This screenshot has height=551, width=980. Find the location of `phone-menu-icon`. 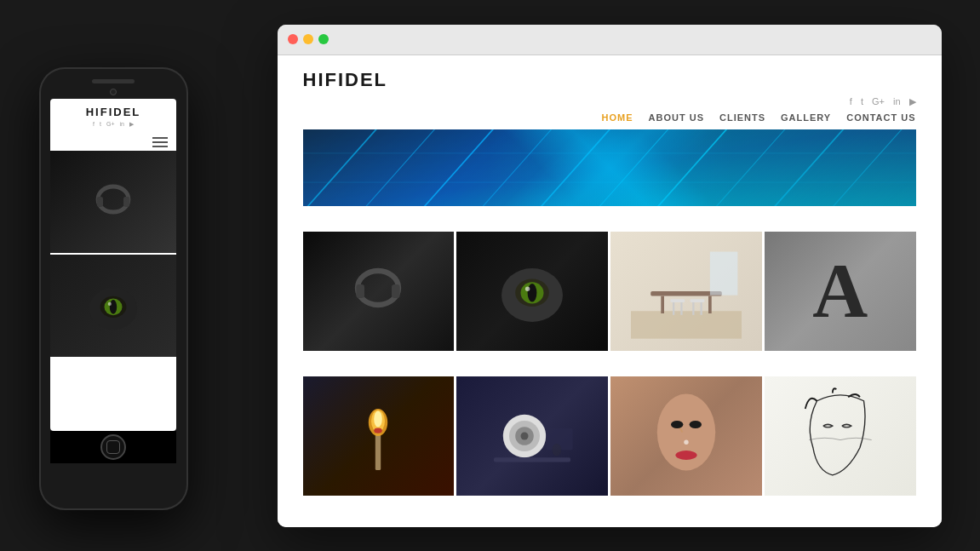

phone-menu-icon is located at coordinates (113, 142).